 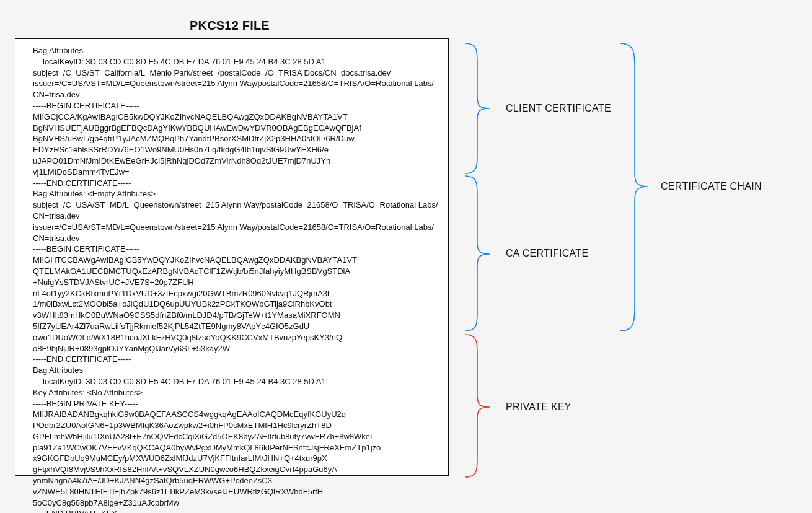 What do you see at coordinates (236, 481) in the screenshot?
I see `text-line: ynmNhgnA4k7iA+/JD+KJANN4gzSatQrb5uqERWWG…` at bounding box center [236, 481].